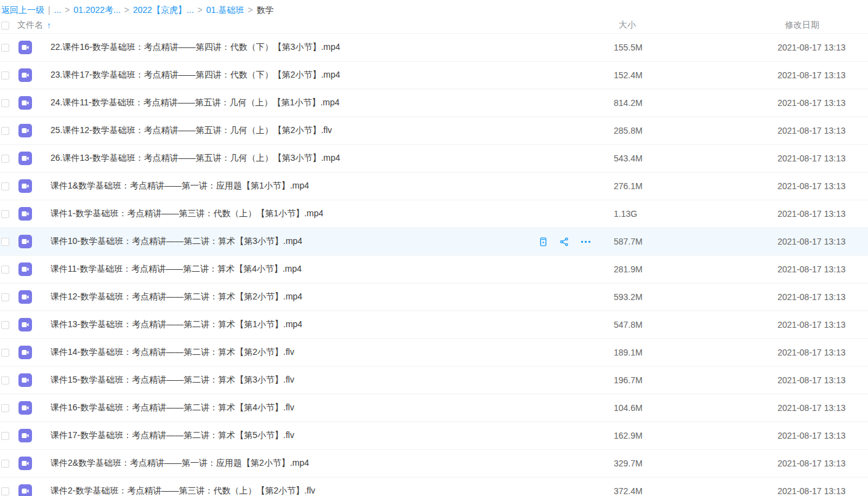  I want to click on file-name-cell: 25.课件12-数学基础班：考点精讲——第五讲：几何（上）【第2小节】.flv, so click(329, 131).